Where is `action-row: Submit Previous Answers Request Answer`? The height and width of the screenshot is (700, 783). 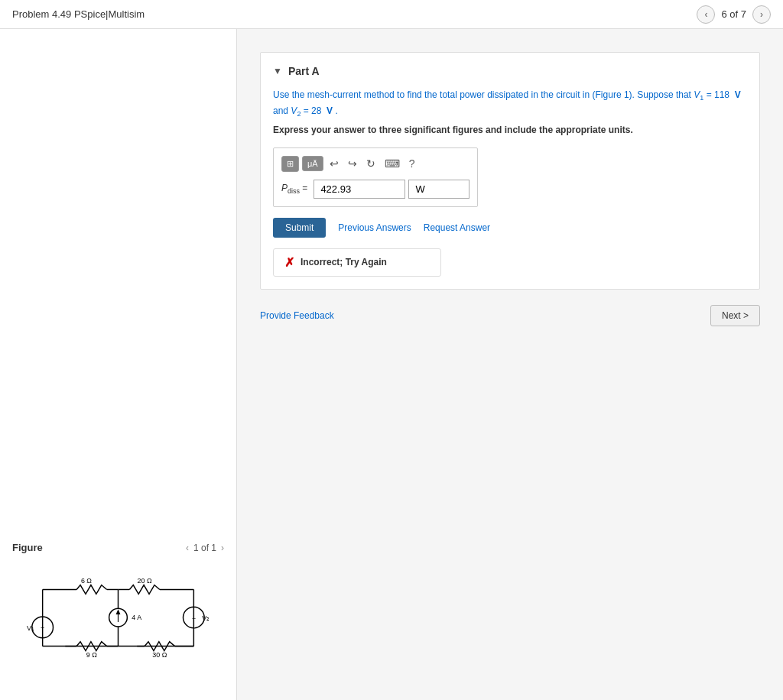
action-row: Submit Previous Answers Request Answer is located at coordinates (510, 228).